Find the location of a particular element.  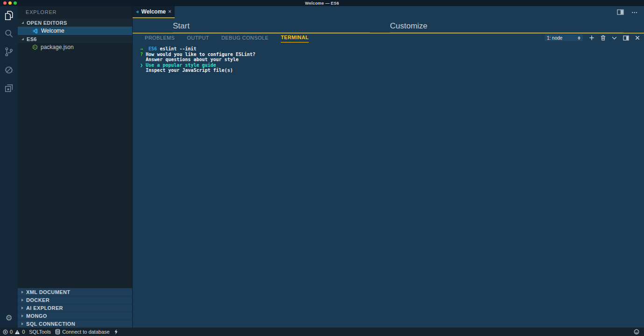

zoom-window-button is located at coordinates (15, 3).